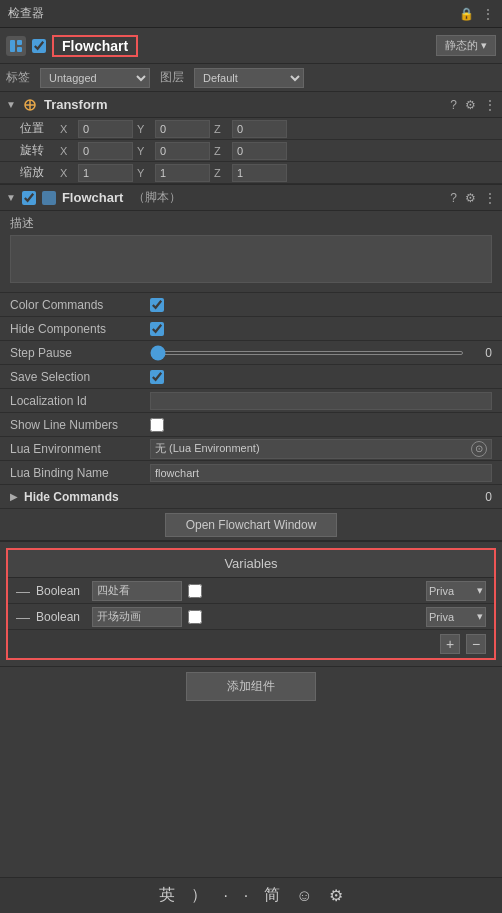 The image size is (502, 913). What do you see at coordinates (473, 105) in the screenshot?
I see `transform-actions: ? ⚙ ⋮` at bounding box center [473, 105].